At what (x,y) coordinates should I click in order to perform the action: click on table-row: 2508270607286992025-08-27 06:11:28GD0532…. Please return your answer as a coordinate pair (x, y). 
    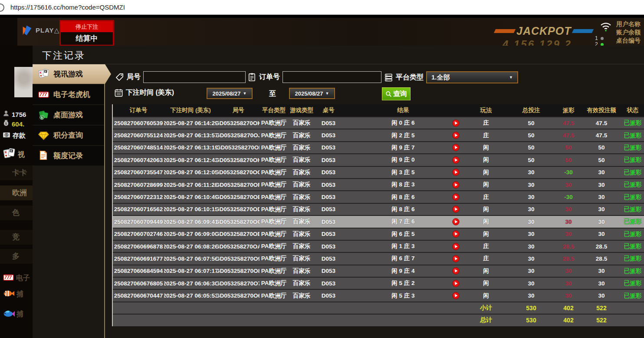
    Looking at the image, I should click on (378, 184).